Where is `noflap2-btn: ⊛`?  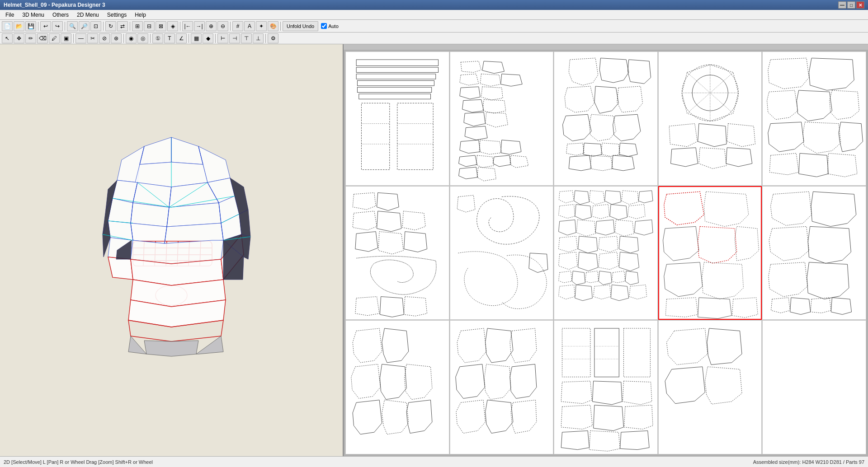 noflap2-btn: ⊛ is located at coordinates (116, 38).